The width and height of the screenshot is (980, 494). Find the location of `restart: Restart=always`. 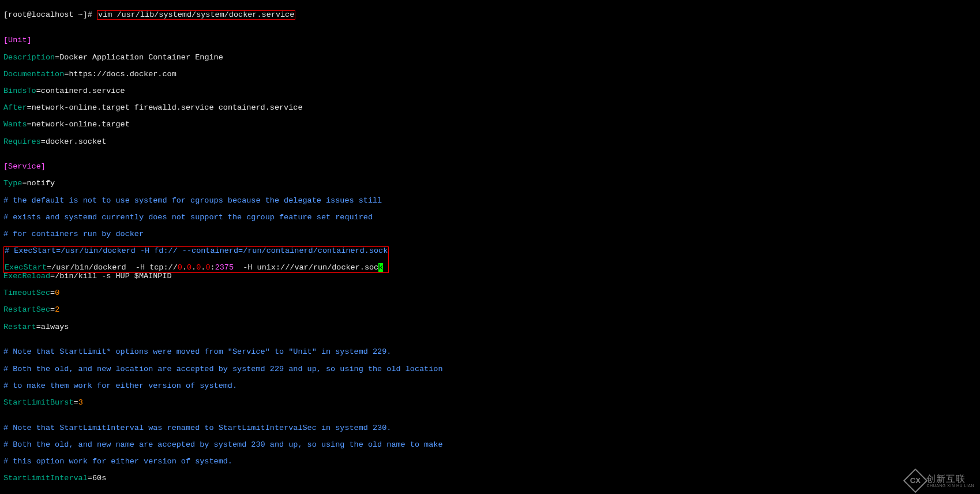

restart: Restart=always is located at coordinates (490, 328).